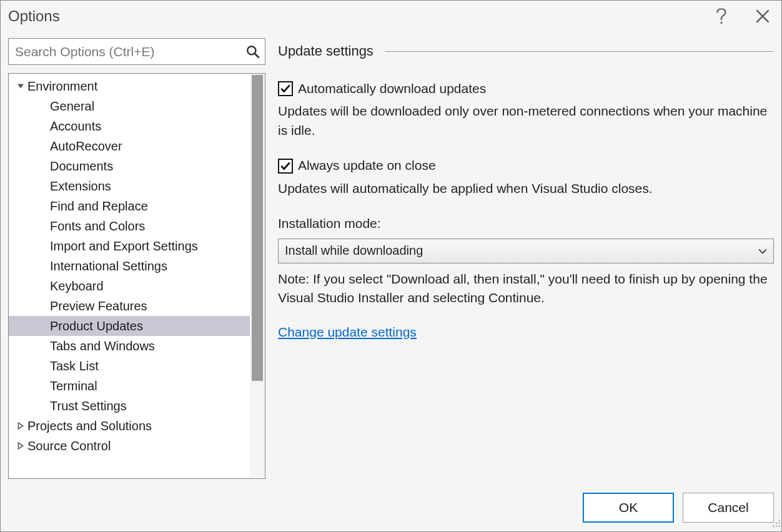  What do you see at coordinates (522, 251) in the screenshot?
I see `install-mode-value: Install while downloading` at bounding box center [522, 251].